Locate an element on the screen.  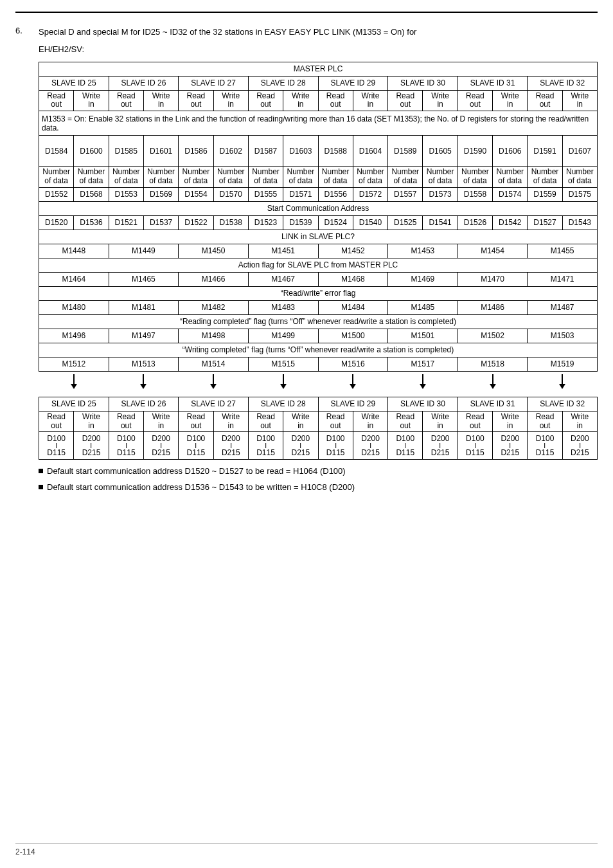
data-cell: D1606 is located at coordinates (510, 151).